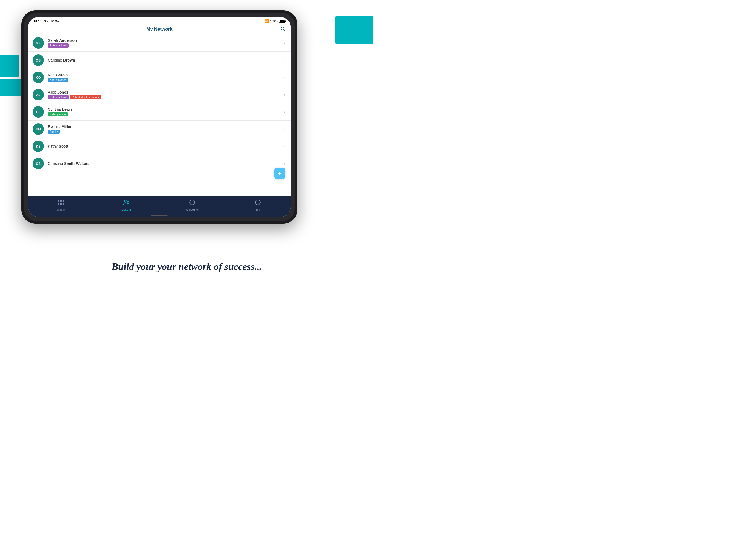 The image size is (747, 560). Describe the element at coordinates (165, 92) in the screenshot. I see `contact-name: Alice Jones` at that location.